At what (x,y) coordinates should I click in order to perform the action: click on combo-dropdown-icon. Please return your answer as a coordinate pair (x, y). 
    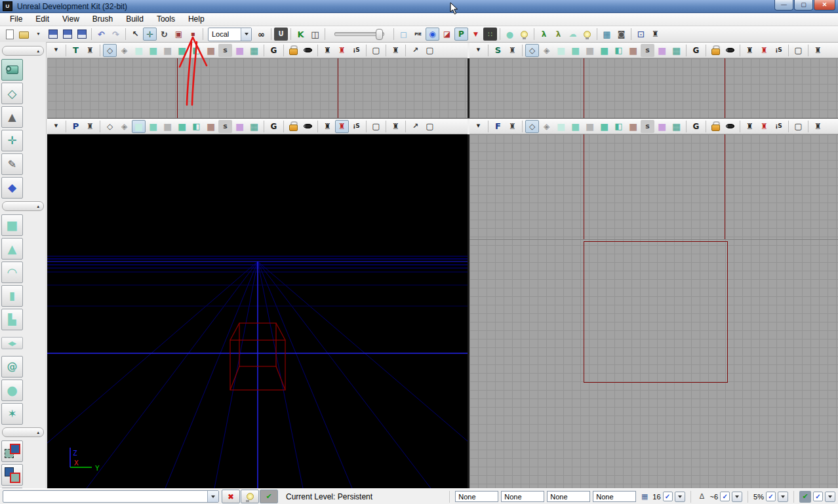
    Looking at the image, I should click on (212, 497).